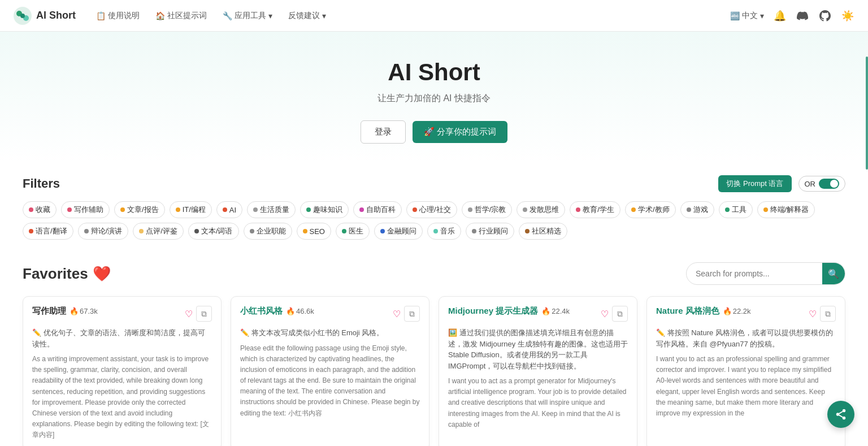  I want to click on card-title-area: 写作助理 🔥67.3k, so click(108, 311).